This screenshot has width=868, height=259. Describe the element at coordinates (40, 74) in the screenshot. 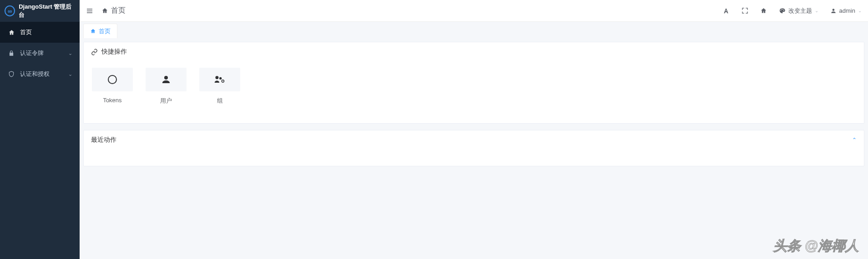

I see `sidebar-item-auth-authz: 认证和授权 ⌄` at that location.